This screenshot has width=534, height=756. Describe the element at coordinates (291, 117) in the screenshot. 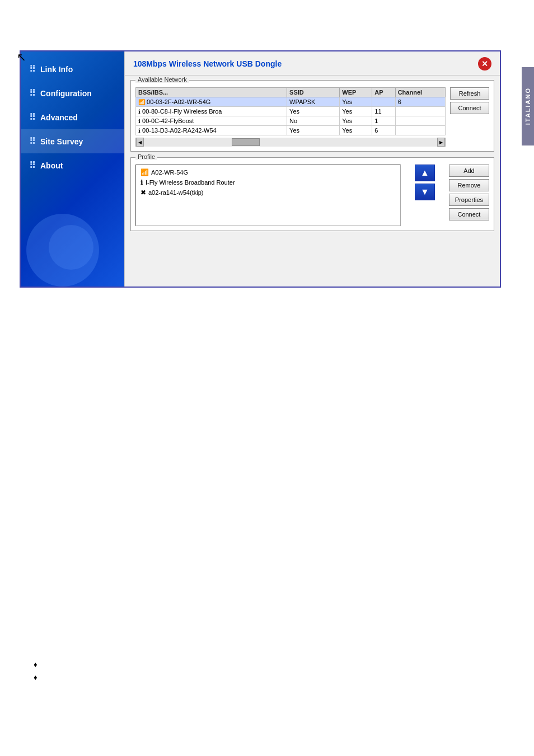

I see `network-table-wrapper: BSS/IBS... SSID WEP AP Channel 📶 00-03-2…` at that location.